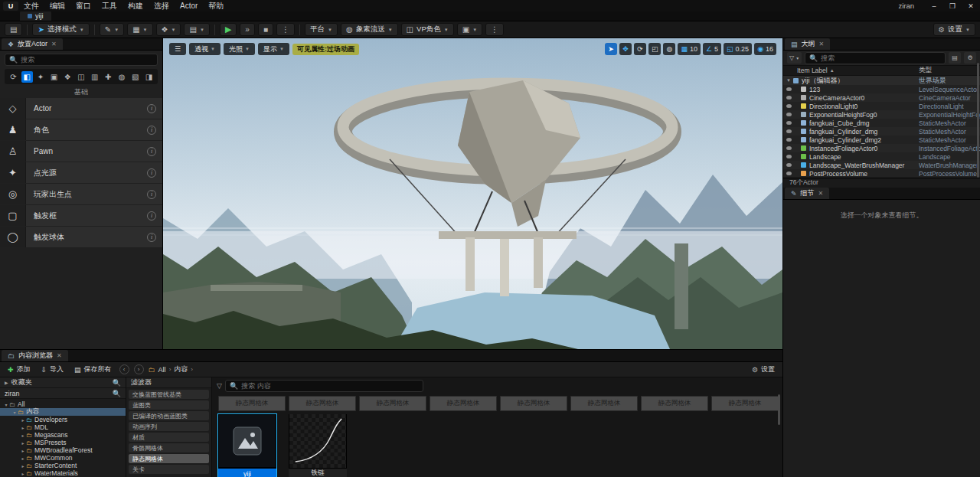 The image size is (980, 477). I want to click on toolbar-icon-dropdown: ✎ ▼, so click(112, 29).